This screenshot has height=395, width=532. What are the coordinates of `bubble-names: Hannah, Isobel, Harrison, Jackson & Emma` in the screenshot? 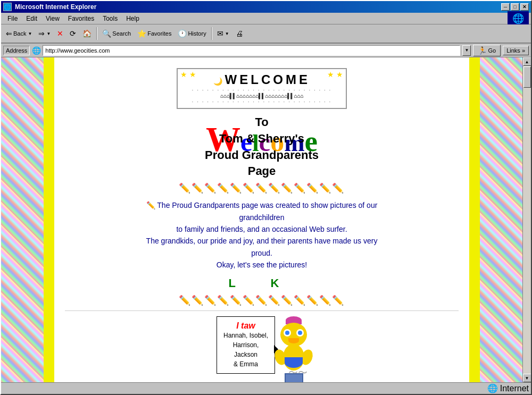 It's located at (246, 350).